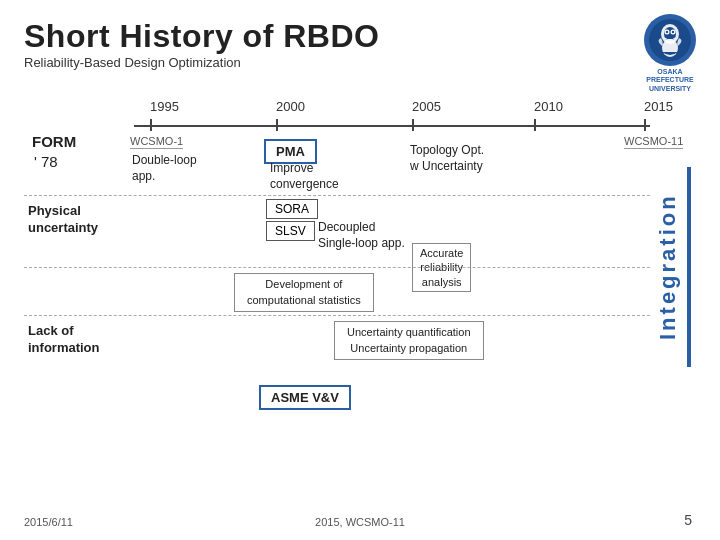 The image size is (720, 540). I want to click on logo-area: OSAKA PREFECTURE UNIVERSITY, so click(670, 54).